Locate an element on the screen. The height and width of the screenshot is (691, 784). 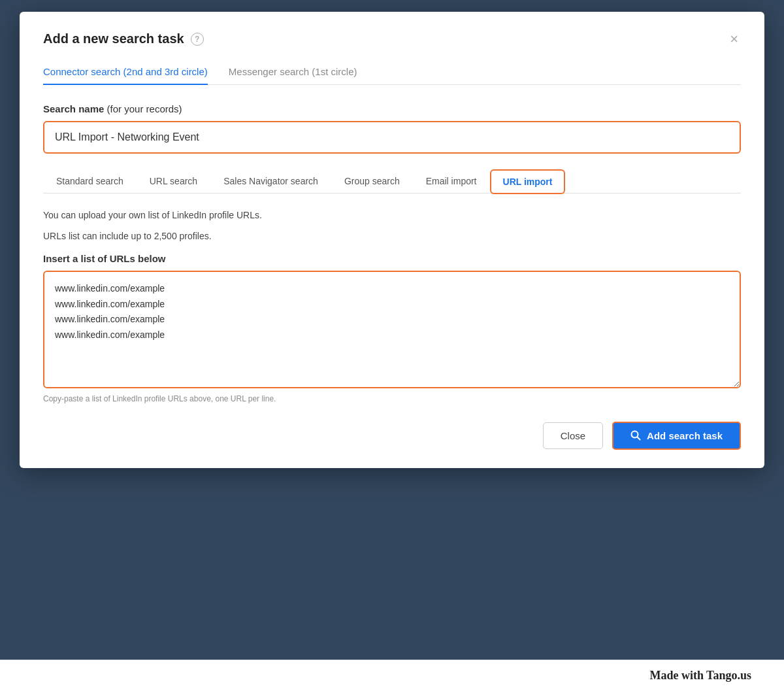
modal-footer: Close Add search task is located at coordinates (392, 435).